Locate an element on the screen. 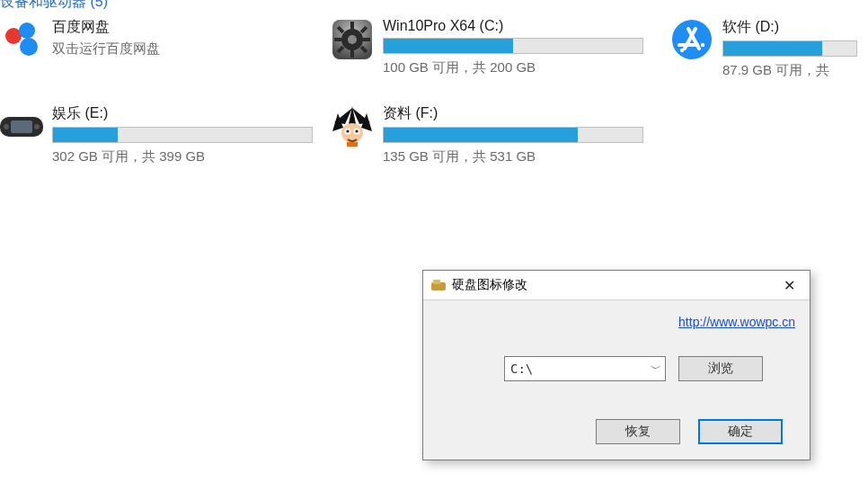  drive-capacity-text: 135 GB 可用，共 531 GB is located at coordinates (513, 156).